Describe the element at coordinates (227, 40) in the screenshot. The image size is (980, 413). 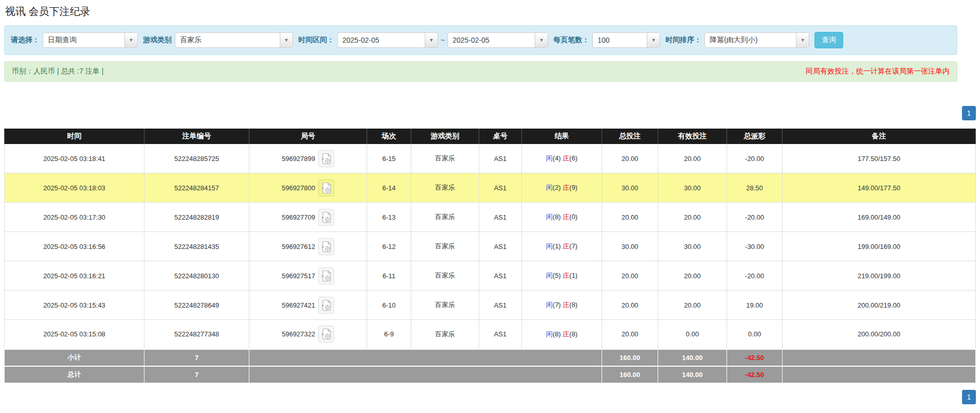
I see `game-category-value: 百家乐` at that location.